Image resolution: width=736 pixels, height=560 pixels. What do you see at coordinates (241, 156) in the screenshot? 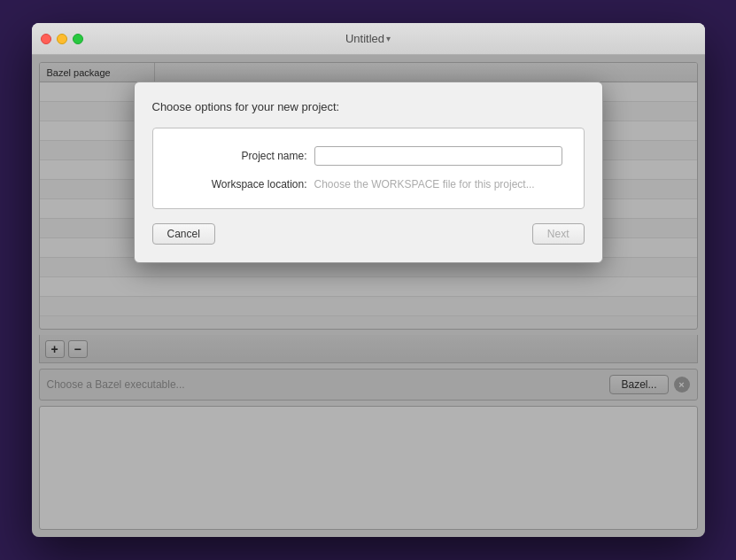
I see `project-name-label: Project name:` at bounding box center [241, 156].